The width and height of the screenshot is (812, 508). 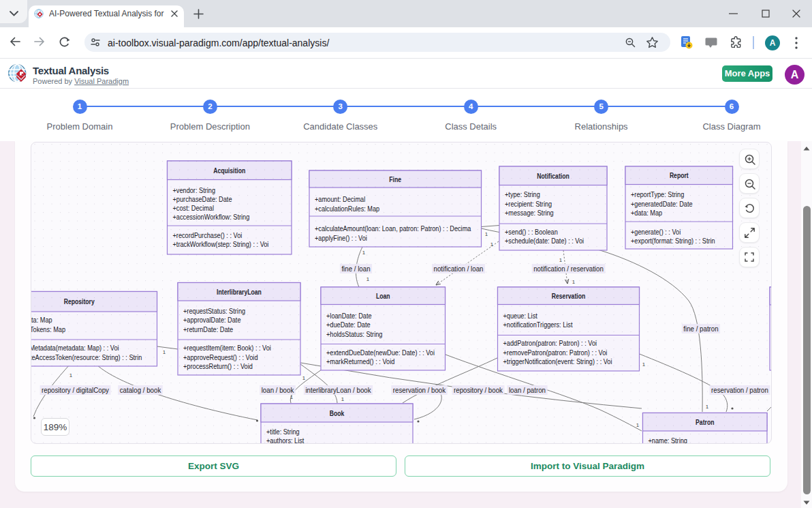 What do you see at coordinates (140, 390) in the screenshot?
I see `svg-text: catalog / book` at bounding box center [140, 390].